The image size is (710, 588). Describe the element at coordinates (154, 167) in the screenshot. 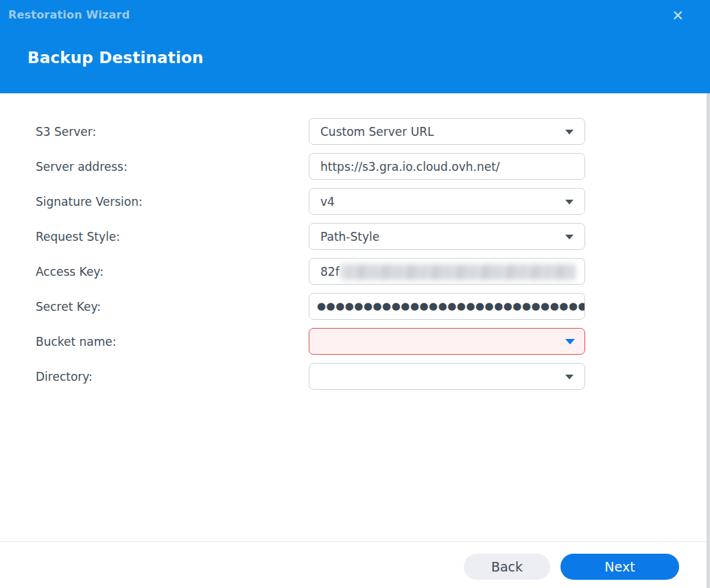

I see `server-address-label: Server address:` at that location.